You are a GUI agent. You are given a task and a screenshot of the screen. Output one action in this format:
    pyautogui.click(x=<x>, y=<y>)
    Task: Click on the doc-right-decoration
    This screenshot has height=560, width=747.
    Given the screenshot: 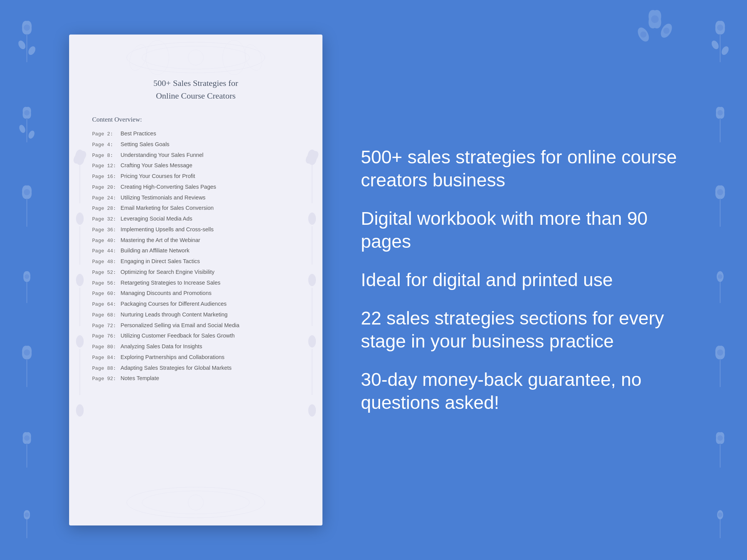 What is the action you would take?
    pyautogui.click(x=312, y=280)
    